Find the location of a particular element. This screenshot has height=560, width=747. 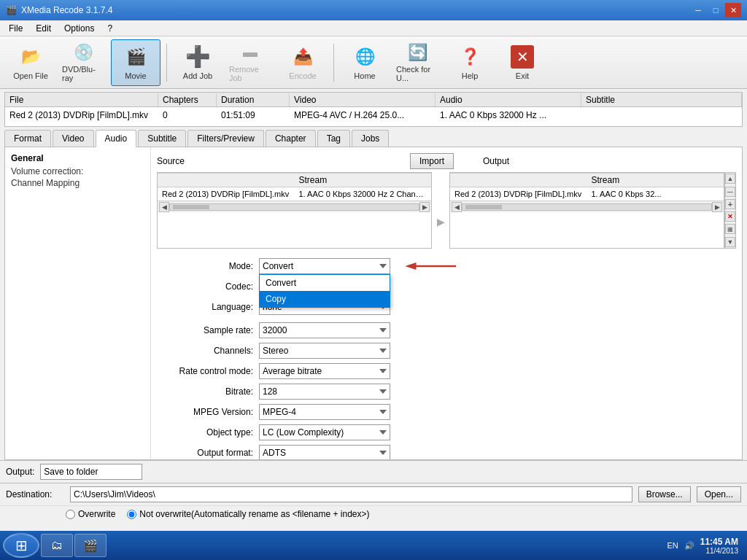

minimize-button: ─ is located at coordinates (698, 10).